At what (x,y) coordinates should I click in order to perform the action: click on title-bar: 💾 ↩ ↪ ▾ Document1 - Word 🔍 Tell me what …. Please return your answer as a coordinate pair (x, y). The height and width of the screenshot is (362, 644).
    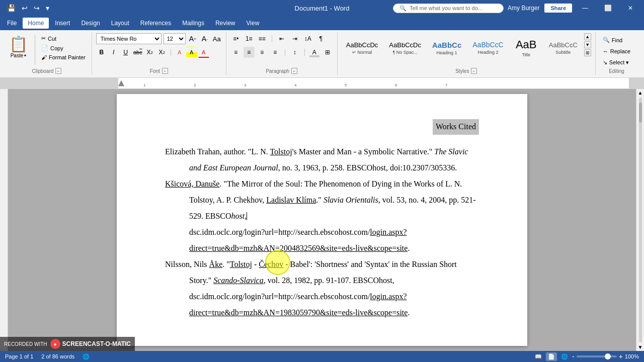
    Looking at the image, I should click on (322, 8).